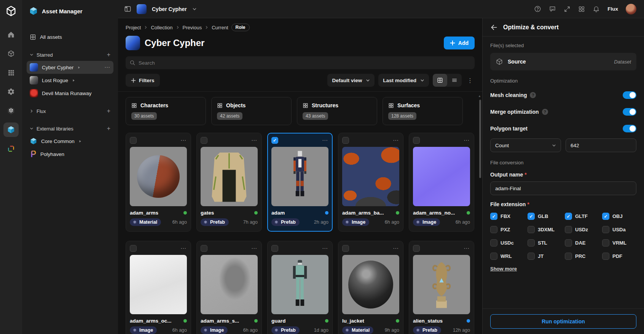  I want to click on extension-option-vrml: VRML, so click(619, 243).